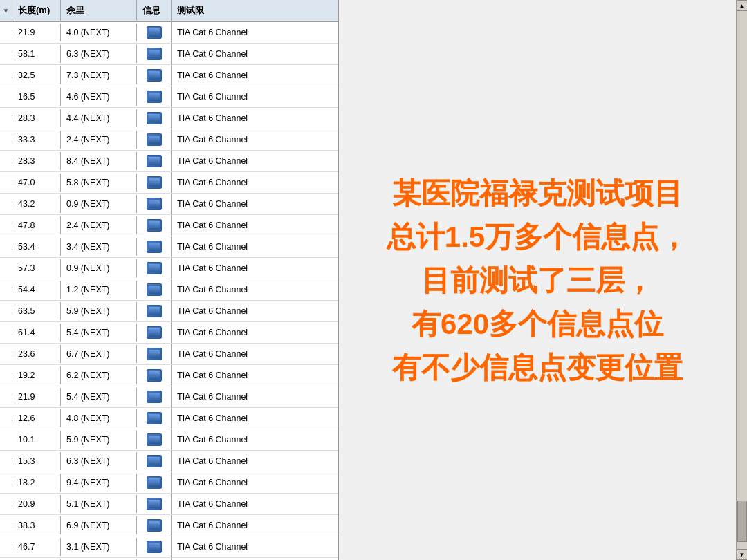  Describe the element at coordinates (99, 375) in the screenshot. I see `row-remain-16: 6.2 (NEXT)` at that location.